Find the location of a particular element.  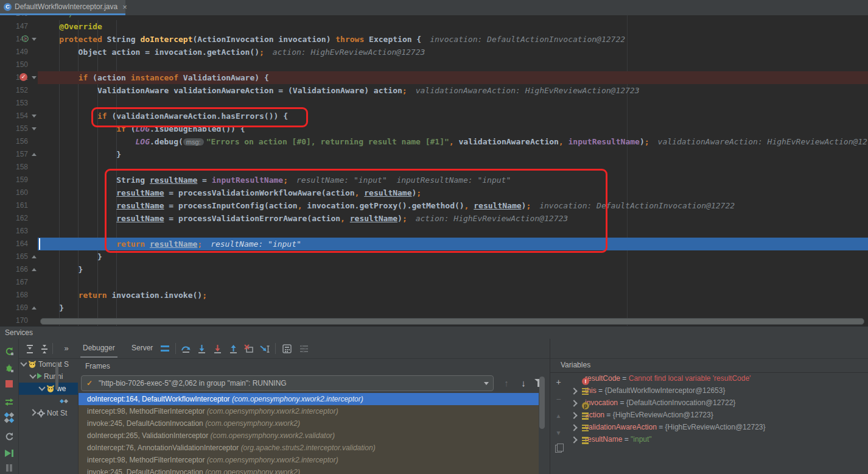

move-down-button: ▼ is located at coordinates (559, 433).